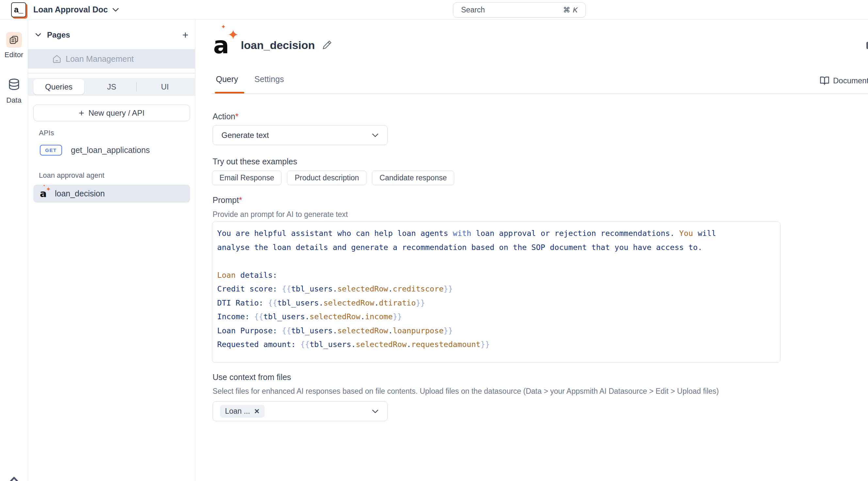 This screenshot has height=481, width=868. Describe the element at coordinates (13, 100) in the screenshot. I see `rail-data-label: Data` at that location.